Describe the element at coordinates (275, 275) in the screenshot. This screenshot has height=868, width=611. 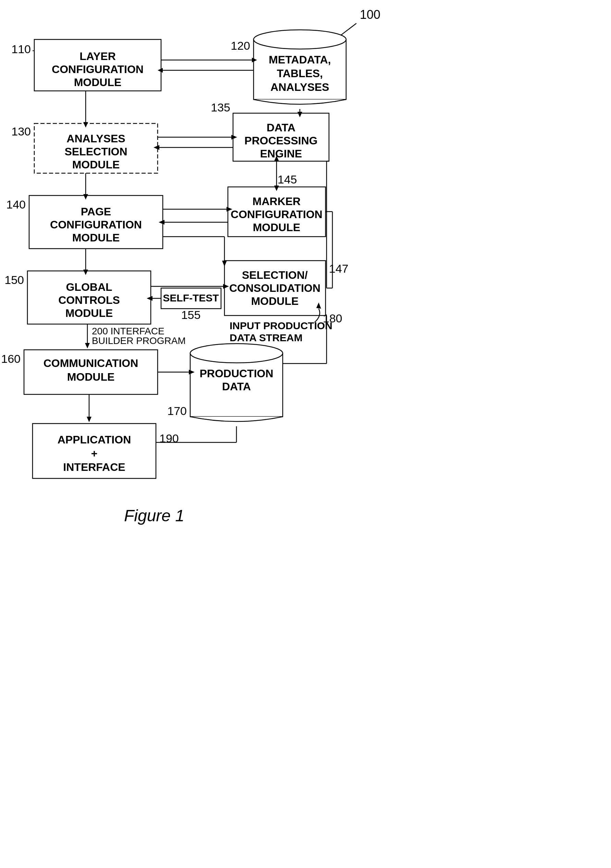
I see `sel-consol-label1: SELECTION/` at that location.